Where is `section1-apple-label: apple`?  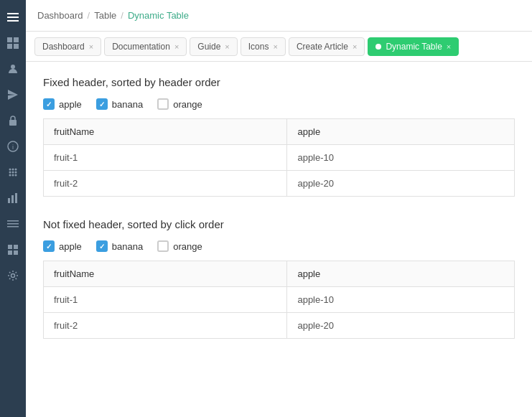 section1-apple-label: apple is located at coordinates (70, 105).